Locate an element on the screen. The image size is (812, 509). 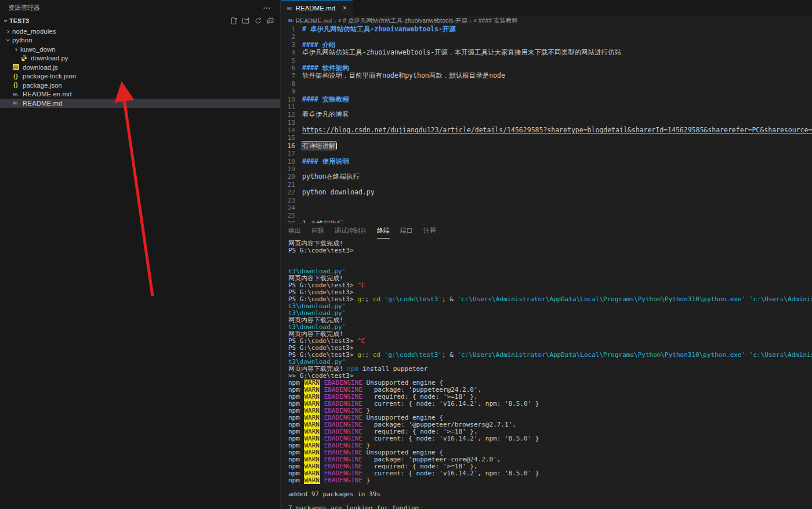
terminal-line: npm WARN EBADENGINE current: { node: 'v1… is located at coordinates (550, 474).